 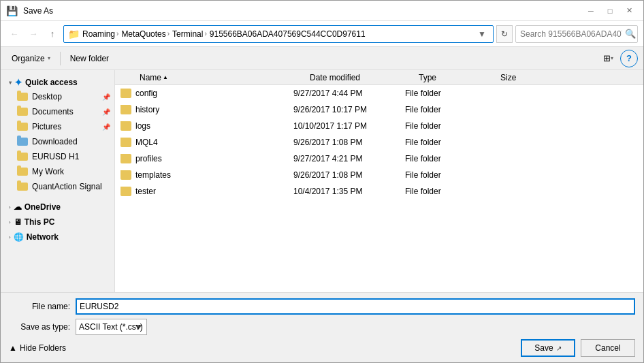 I want to click on table-row: history 9/26/2017 10:17 PM File folder, so click(x=379, y=110).